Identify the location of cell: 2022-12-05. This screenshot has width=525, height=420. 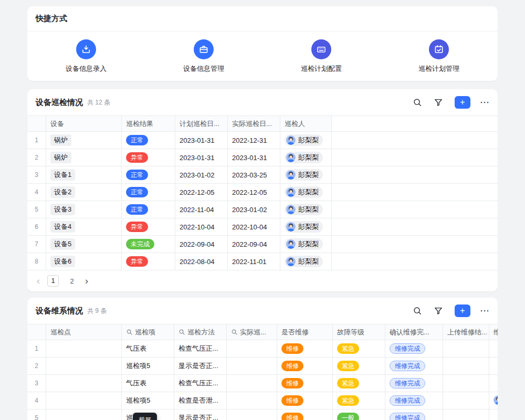
(202, 192).